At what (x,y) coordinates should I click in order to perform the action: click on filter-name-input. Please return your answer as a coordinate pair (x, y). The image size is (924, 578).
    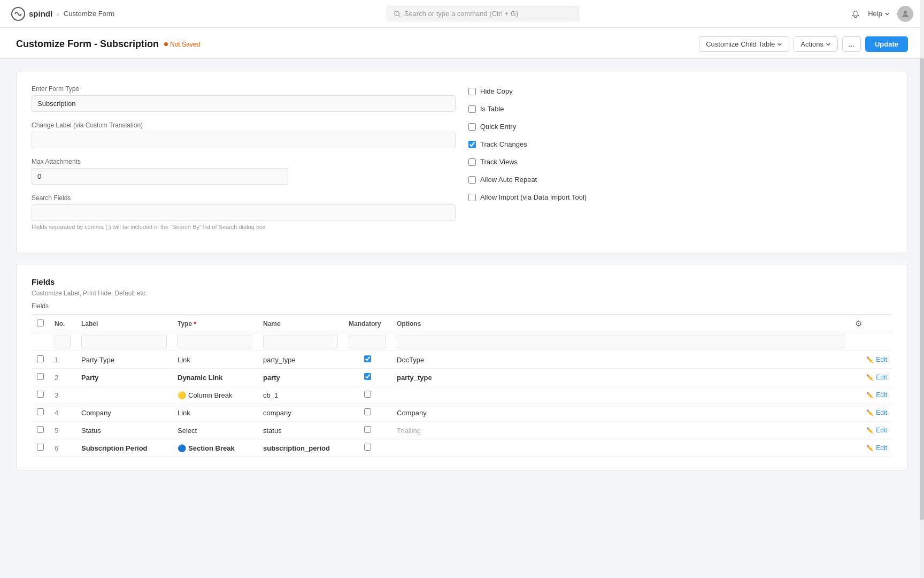
    Looking at the image, I should click on (301, 342).